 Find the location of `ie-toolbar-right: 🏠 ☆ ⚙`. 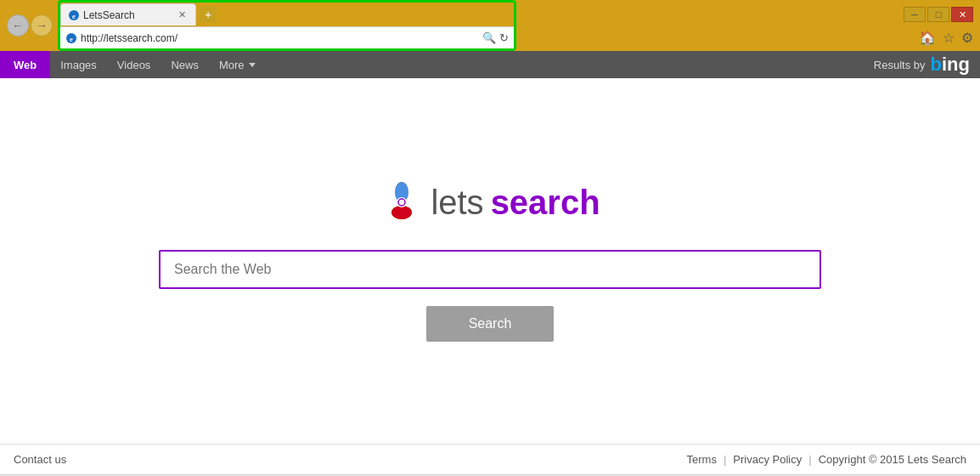

ie-toolbar-right: 🏠 ☆ ⚙ is located at coordinates (946, 37).